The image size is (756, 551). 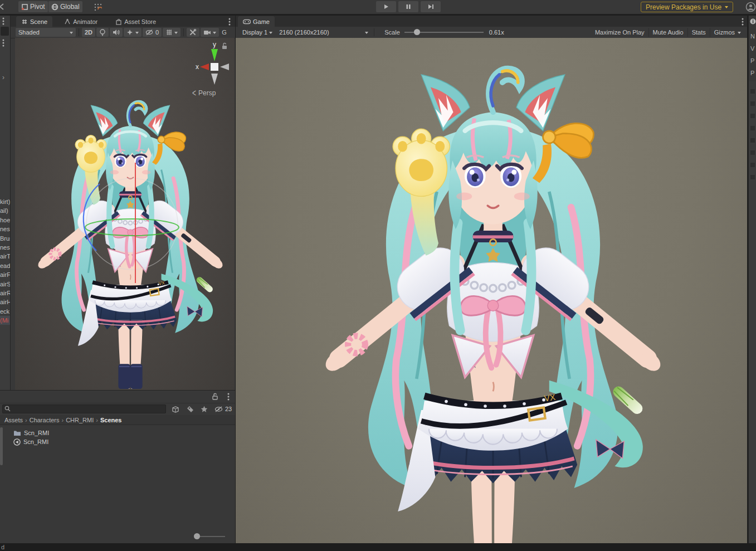 What do you see at coordinates (70, 7) in the screenshot?
I see `global-label: Global` at bounding box center [70, 7].